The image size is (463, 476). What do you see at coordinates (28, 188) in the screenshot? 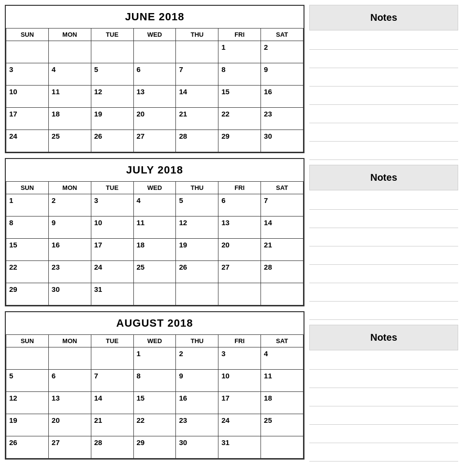
I see `day-header-sun: SUN` at bounding box center [28, 188].